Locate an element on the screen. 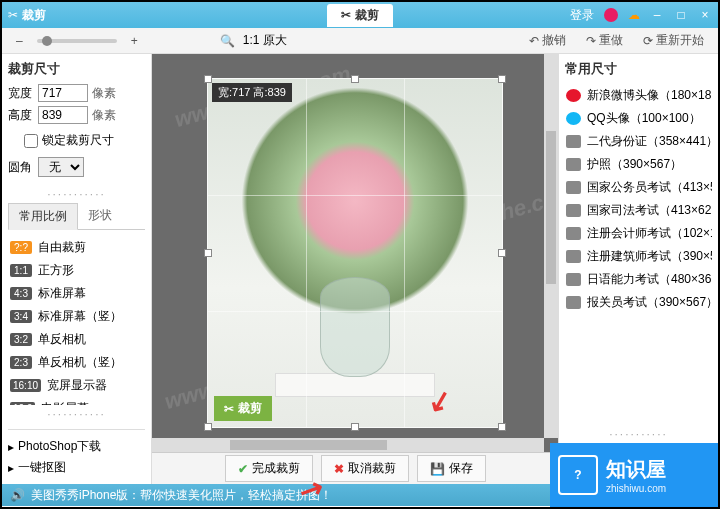  size-item: 注册建筑师考试（390×567） is located at coordinates (638, 256).